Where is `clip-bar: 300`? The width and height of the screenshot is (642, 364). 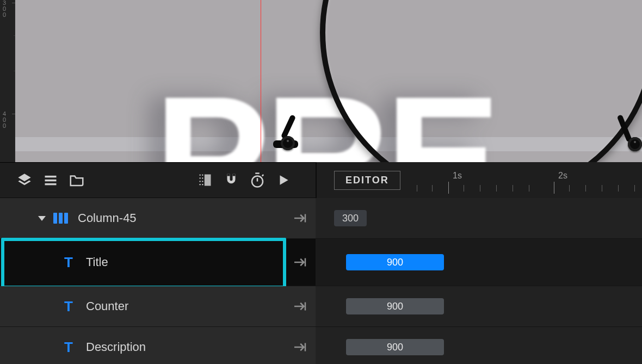
clip-bar: 300 is located at coordinates (350, 218).